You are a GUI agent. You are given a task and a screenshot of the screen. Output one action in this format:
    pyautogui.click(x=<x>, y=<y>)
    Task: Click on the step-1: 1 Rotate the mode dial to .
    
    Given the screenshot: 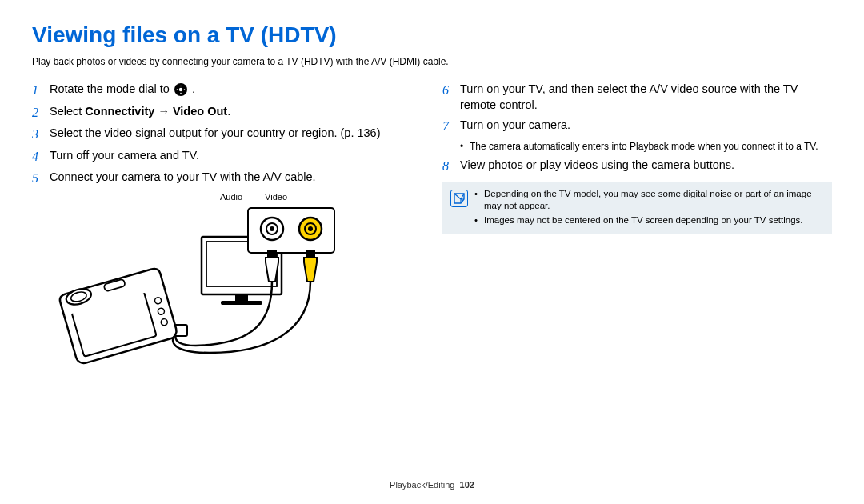 What is the action you would take?
    pyautogui.click(x=227, y=90)
    